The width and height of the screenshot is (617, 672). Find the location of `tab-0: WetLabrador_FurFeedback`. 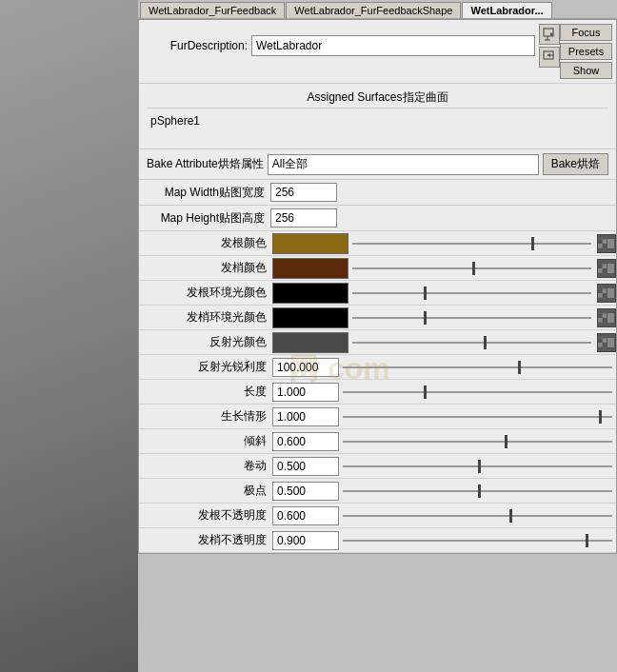

tab-0: WetLabrador_FurFeedback is located at coordinates (212, 10).